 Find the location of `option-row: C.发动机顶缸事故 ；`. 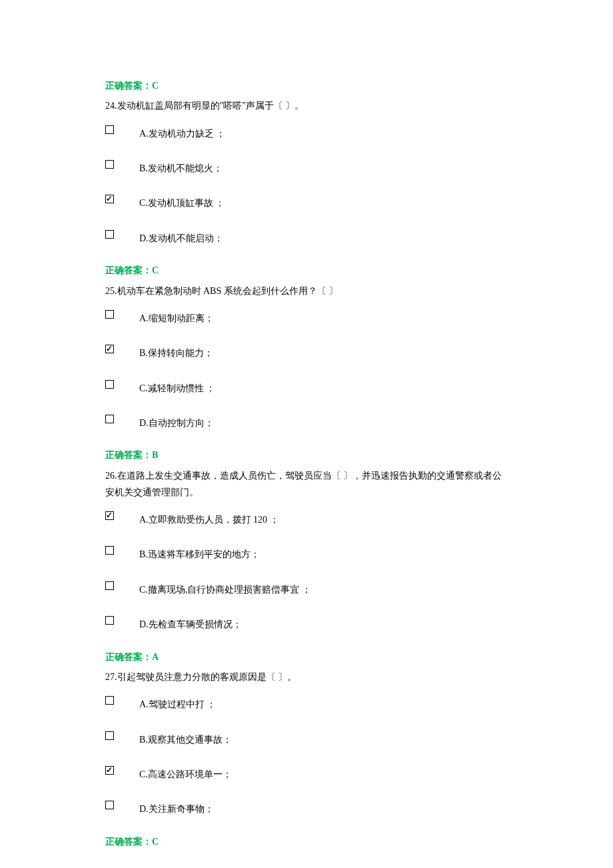

option-row: C.发动机顶缸事故 ； is located at coordinates (306, 202).